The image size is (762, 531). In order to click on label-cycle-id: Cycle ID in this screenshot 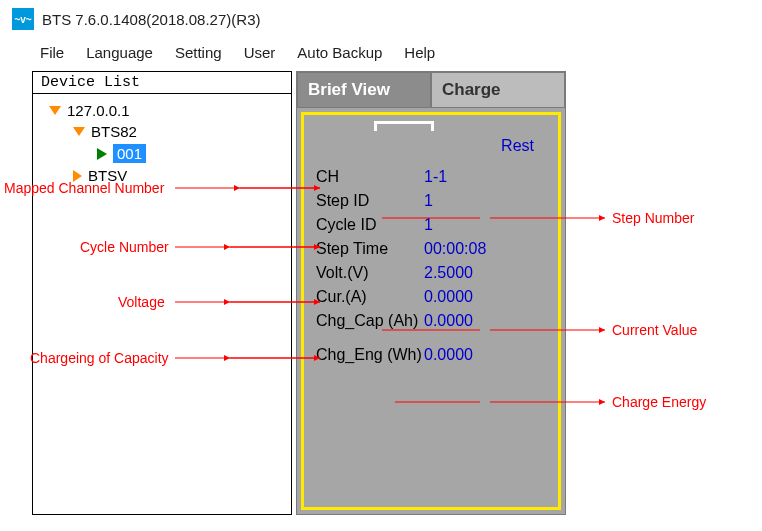, I will do `click(370, 225)`.